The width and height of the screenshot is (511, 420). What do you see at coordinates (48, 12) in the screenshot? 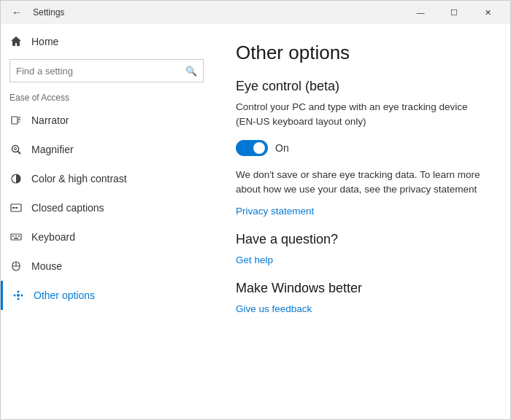
I see `window-title: Settings` at bounding box center [48, 12].